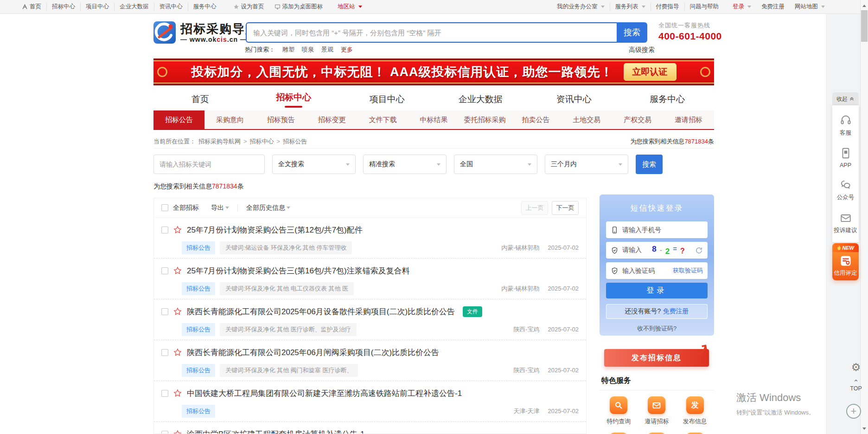  What do you see at coordinates (230, 120) in the screenshot?
I see `tab-purchase-intent: 采购意向` at bounding box center [230, 120].